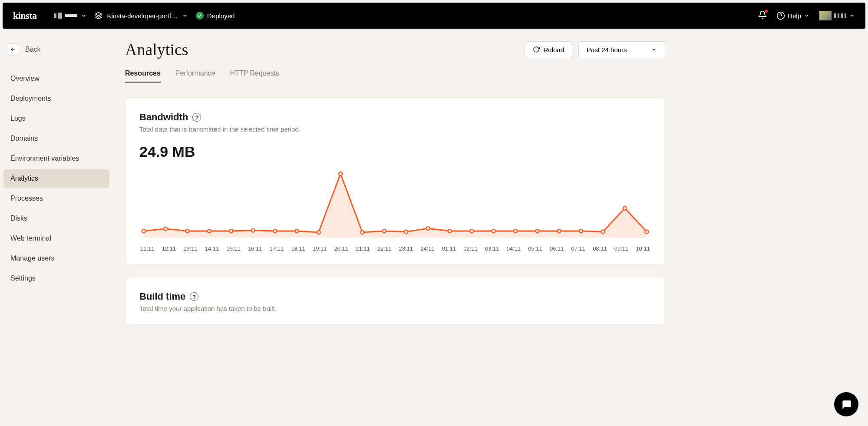 The height and width of the screenshot is (426, 868). I want to click on x-tick: 19:11, so click(320, 248).